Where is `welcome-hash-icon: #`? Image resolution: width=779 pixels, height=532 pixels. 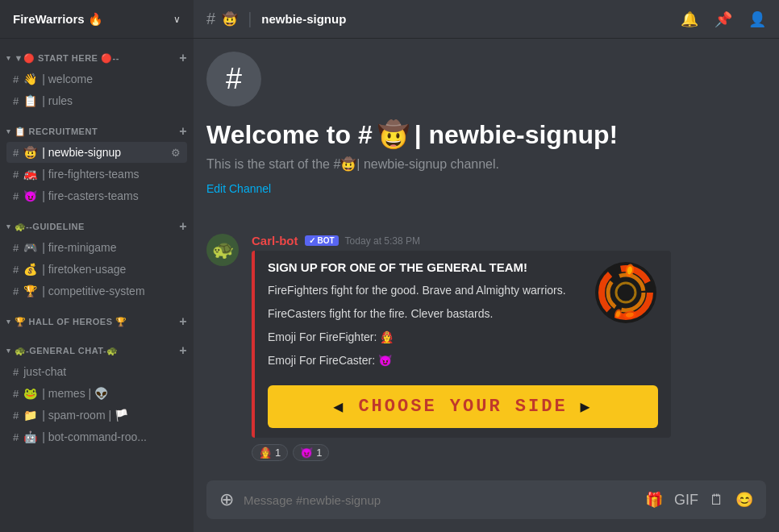 welcome-hash-icon: # is located at coordinates (234, 79).